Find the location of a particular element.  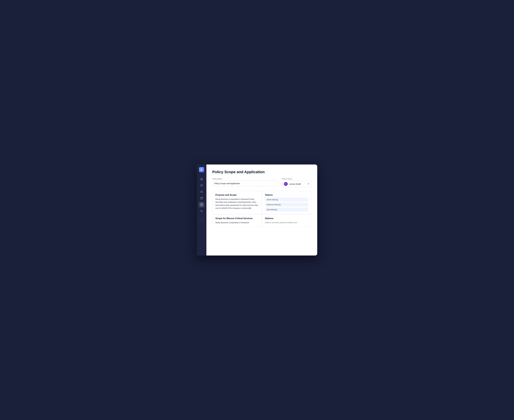

options-description: Options are policy-specific variables yo… is located at coordinates (287, 223).